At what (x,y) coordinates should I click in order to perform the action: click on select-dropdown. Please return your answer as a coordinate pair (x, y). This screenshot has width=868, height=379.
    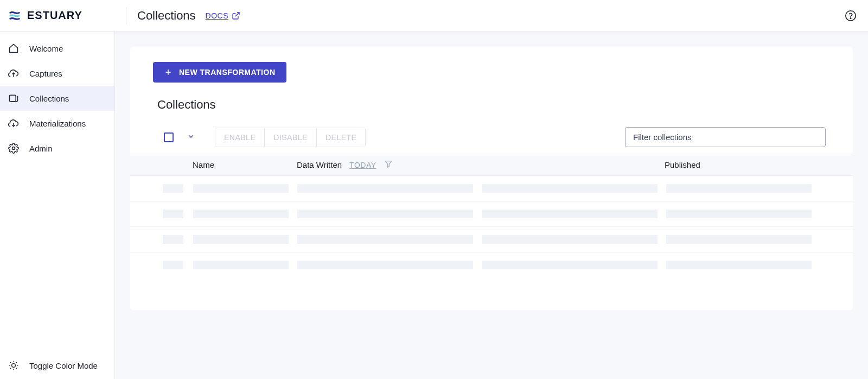
    Looking at the image, I should click on (191, 137).